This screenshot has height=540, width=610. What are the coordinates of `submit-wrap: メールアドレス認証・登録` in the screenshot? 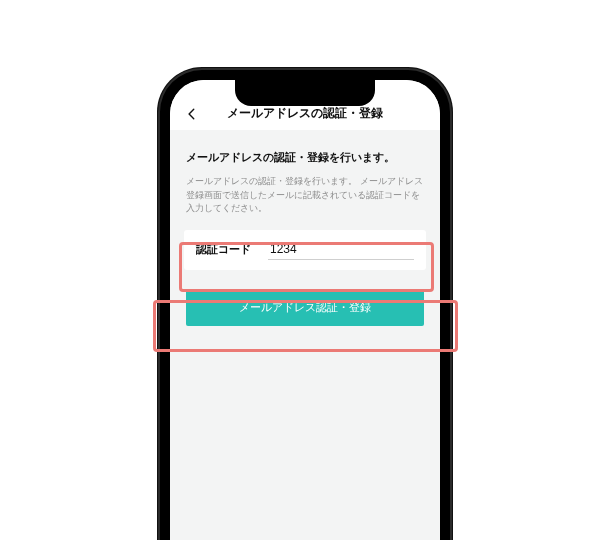 It's located at (305, 308).